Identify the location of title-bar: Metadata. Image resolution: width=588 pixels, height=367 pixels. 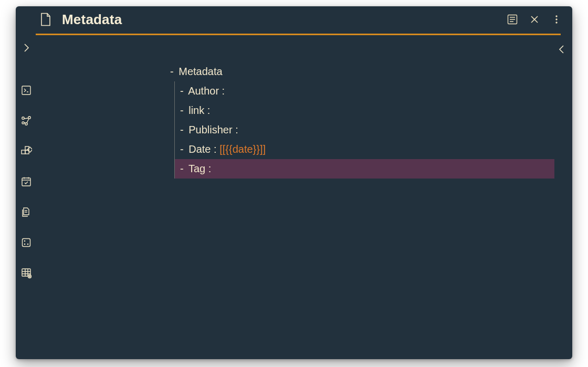
(294, 19).